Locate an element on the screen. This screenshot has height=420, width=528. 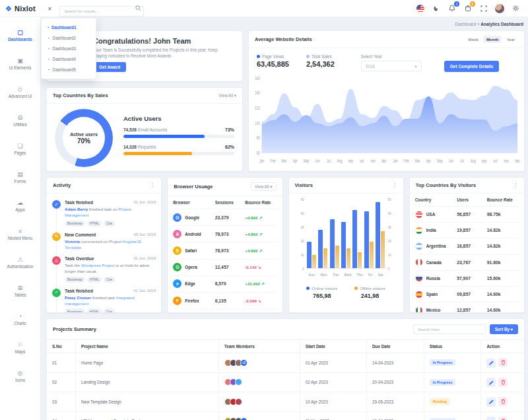
requests-metric: 14,326 Requests 62% is located at coordinates (179, 150).